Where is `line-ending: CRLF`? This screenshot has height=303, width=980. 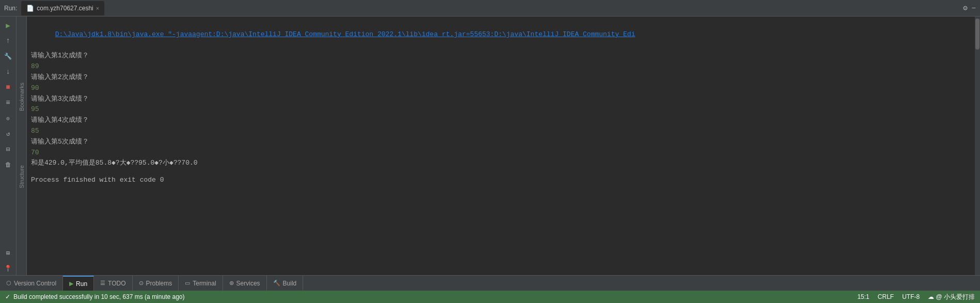
line-ending: CRLF is located at coordinates (886, 297).